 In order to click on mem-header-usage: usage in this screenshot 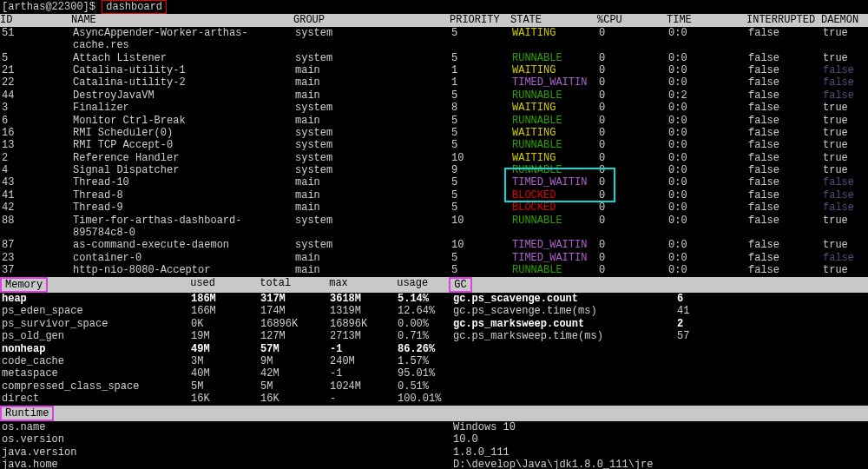, I will do `click(423, 285)`.